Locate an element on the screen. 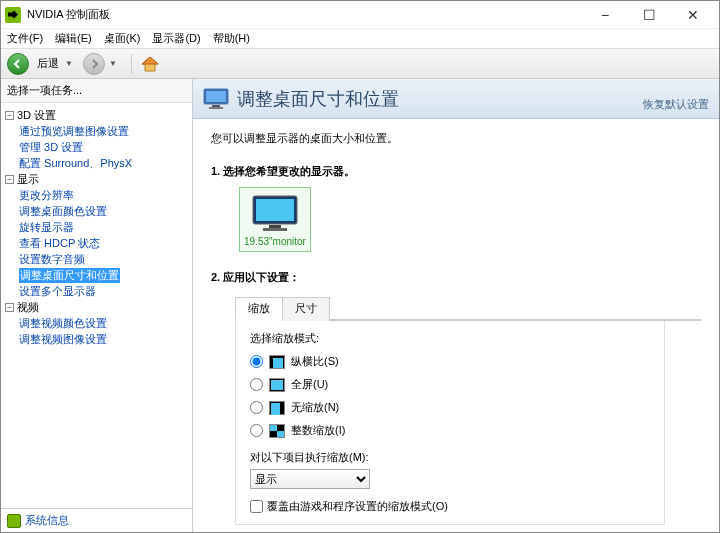  tree-item-desktop-size: 调整桌面尺寸和位置 is located at coordinates (70, 276).